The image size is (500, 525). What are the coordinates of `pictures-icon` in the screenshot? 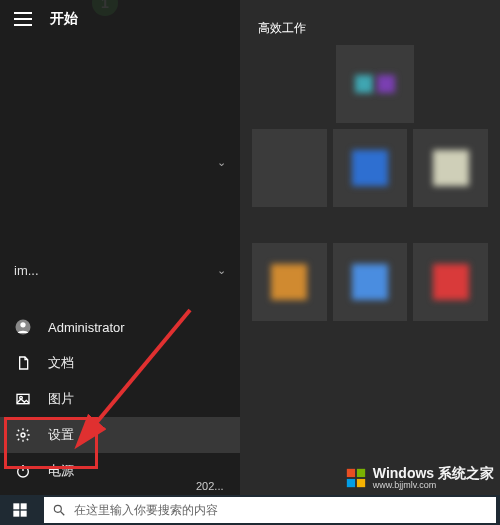 It's located at (23, 399).